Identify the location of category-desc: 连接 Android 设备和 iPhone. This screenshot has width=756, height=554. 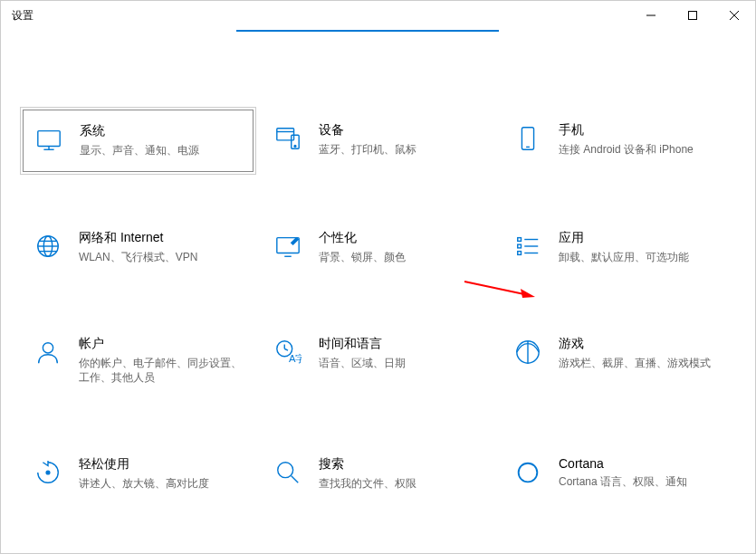
(627, 150).